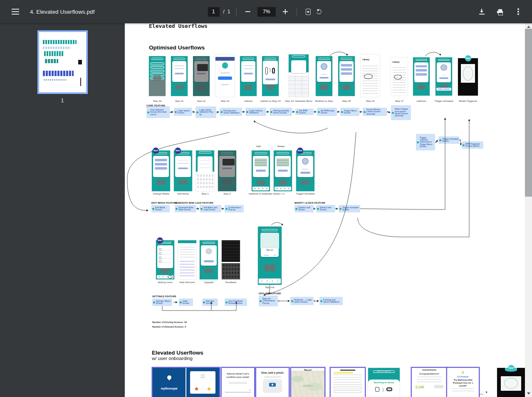 This screenshot has width=532, height=397. Describe the element at coordinates (177, 47) in the screenshot. I see `section-optimised-title: Optimised Userflows` at that location.